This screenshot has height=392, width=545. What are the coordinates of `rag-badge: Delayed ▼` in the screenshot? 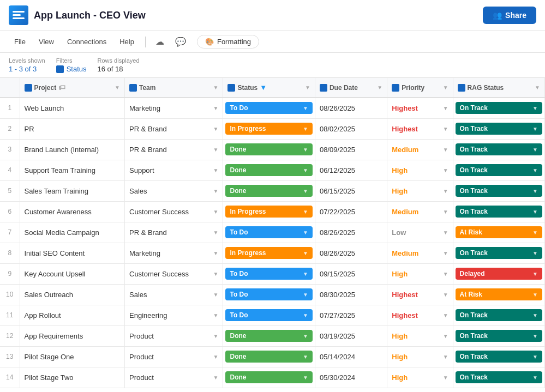 It's located at (499, 274).